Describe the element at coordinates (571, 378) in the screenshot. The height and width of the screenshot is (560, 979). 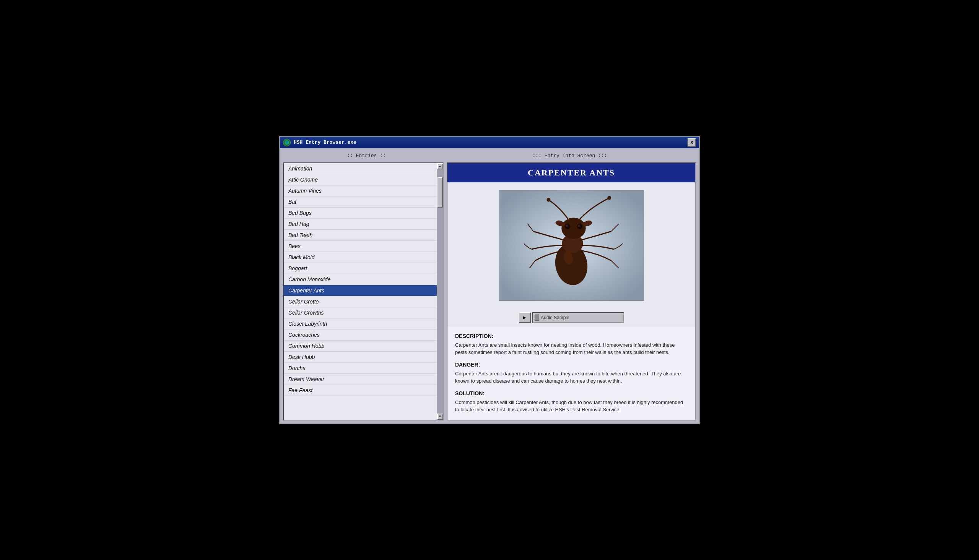
I see `danger-text: Carpenter Ants aren't dangerous to human…` at that location.